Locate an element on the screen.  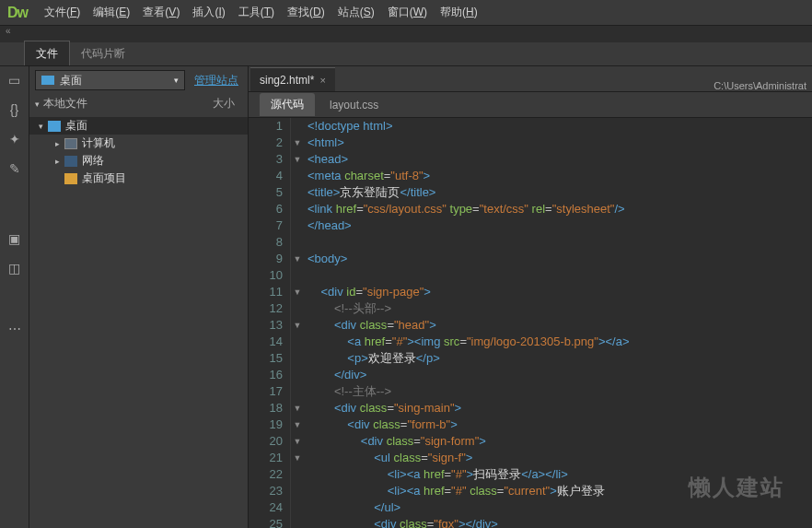
menu-item: 查找(D) is located at coordinates (306, 13).